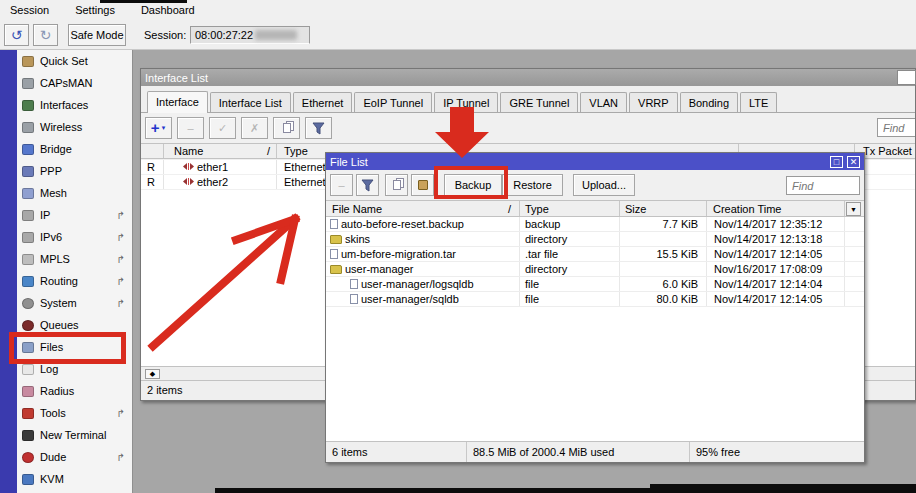 Image resolution: width=916 pixels, height=493 pixels. What do you see at coordinates (17, 35) in the screenshot?
I see `undo-icon: ↺` at bounding box center [17, 35].